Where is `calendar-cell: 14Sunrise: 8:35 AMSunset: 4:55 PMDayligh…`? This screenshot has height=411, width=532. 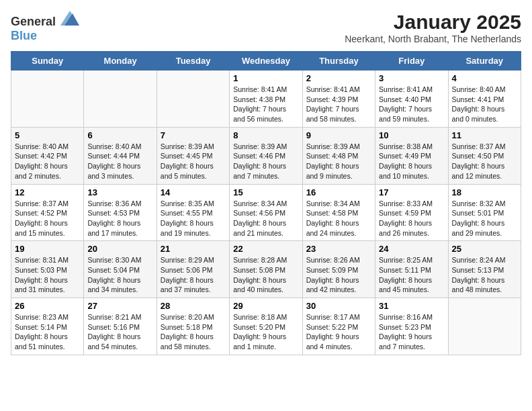 calendar-cell: 14Sunrise: 8:35 AMSunset: 4:55 PMDayligh… is located at coordinates (193, 212).